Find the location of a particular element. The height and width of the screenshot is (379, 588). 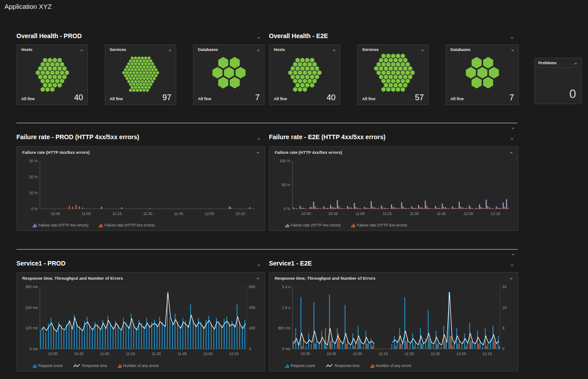

svg-text: 360 ms is located at coordinates (32, 287).